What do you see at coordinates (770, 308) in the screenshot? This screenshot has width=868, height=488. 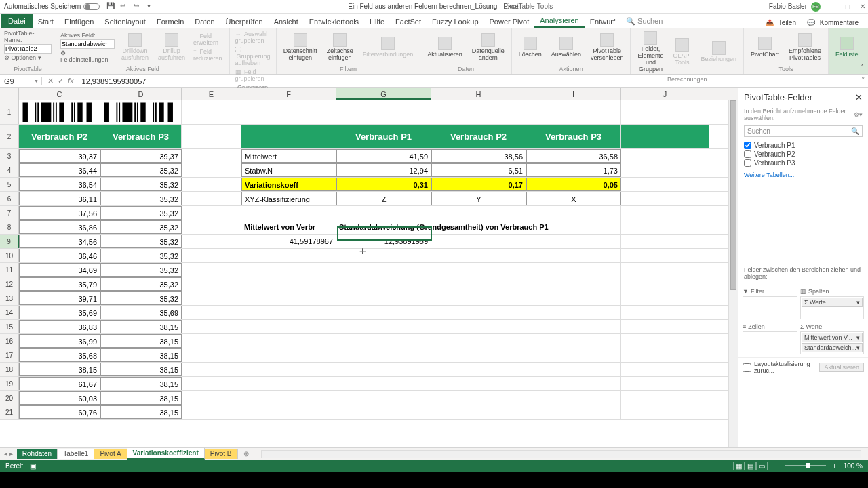 I see `area-filter-box` at bounding box center [770, 308].